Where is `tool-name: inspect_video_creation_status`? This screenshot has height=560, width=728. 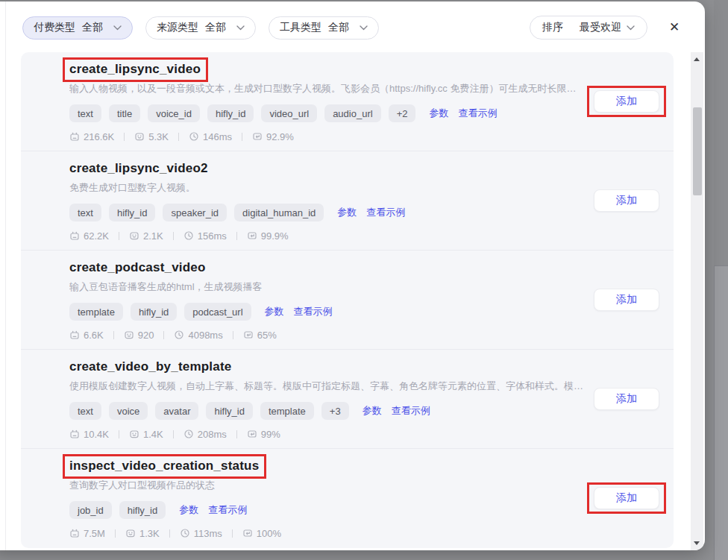 tool-name: inspect_video_creation_status is located at coordinates (164, 467).